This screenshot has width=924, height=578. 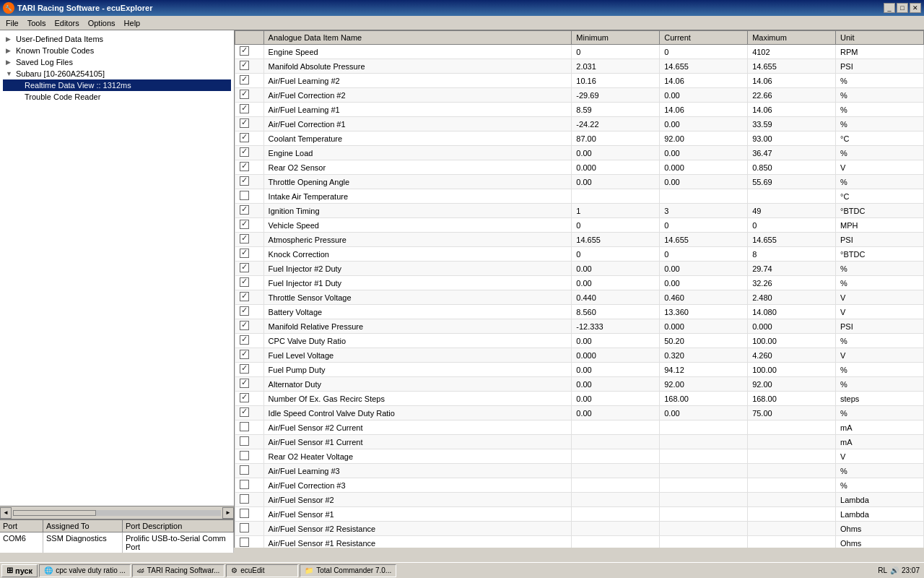 What do you see at coordinates (902, 8) in the screenshot?
I see `maximize-button: □` at bounding box center [902, 8].